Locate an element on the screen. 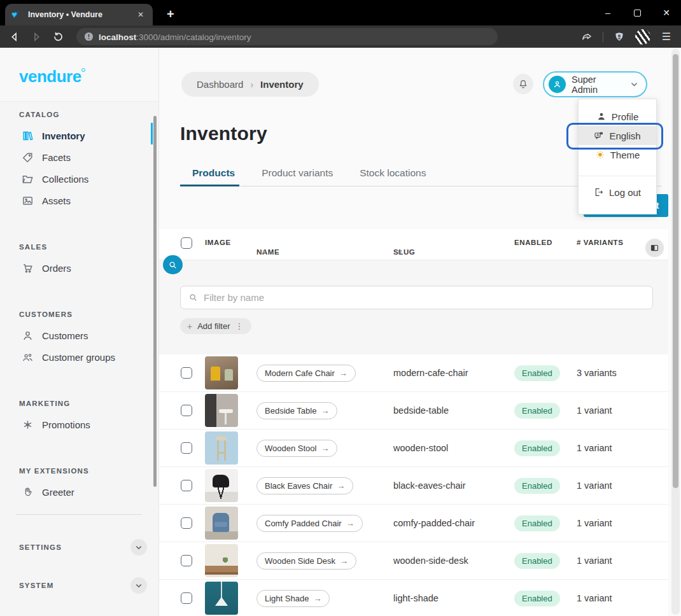 This screenshot has width=681, height=616. site-info-icon is located at coordinates (89, 37).